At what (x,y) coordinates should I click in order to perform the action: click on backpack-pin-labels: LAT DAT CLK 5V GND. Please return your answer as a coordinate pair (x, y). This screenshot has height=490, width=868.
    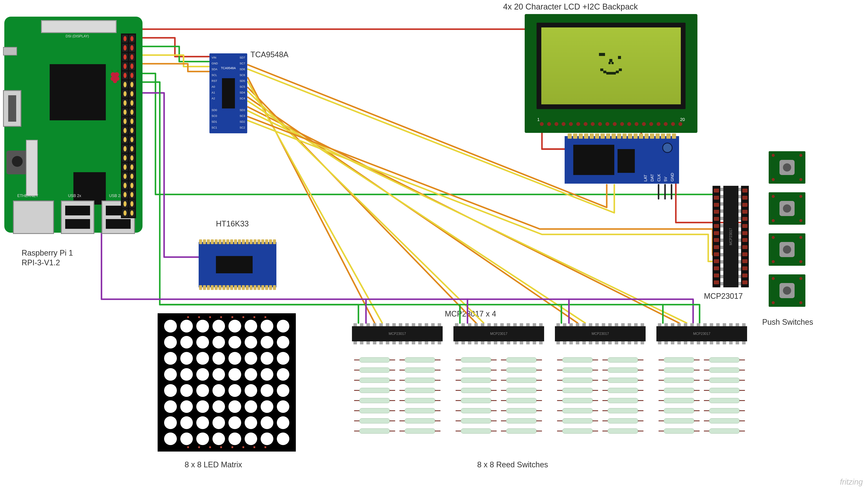
    Looking at the image, I should click on (659, 177).